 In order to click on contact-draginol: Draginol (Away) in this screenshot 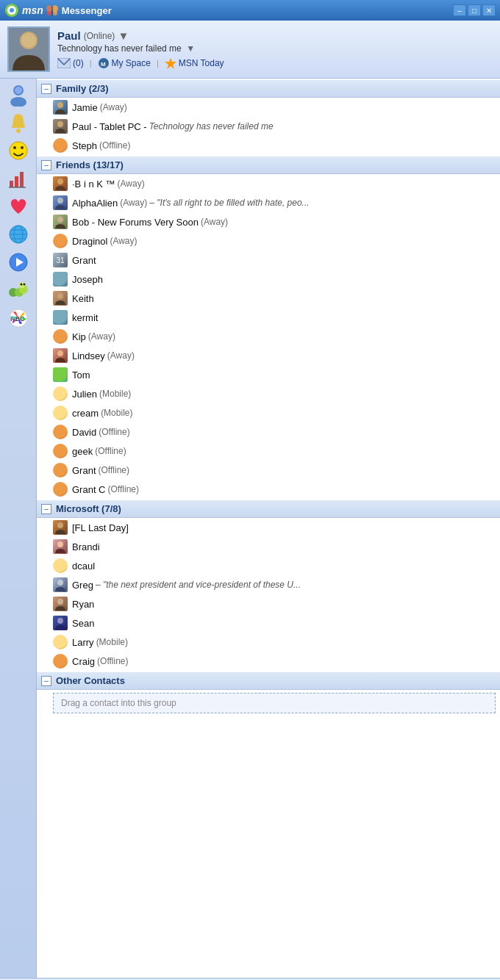, I will do `click(268, 241)`.